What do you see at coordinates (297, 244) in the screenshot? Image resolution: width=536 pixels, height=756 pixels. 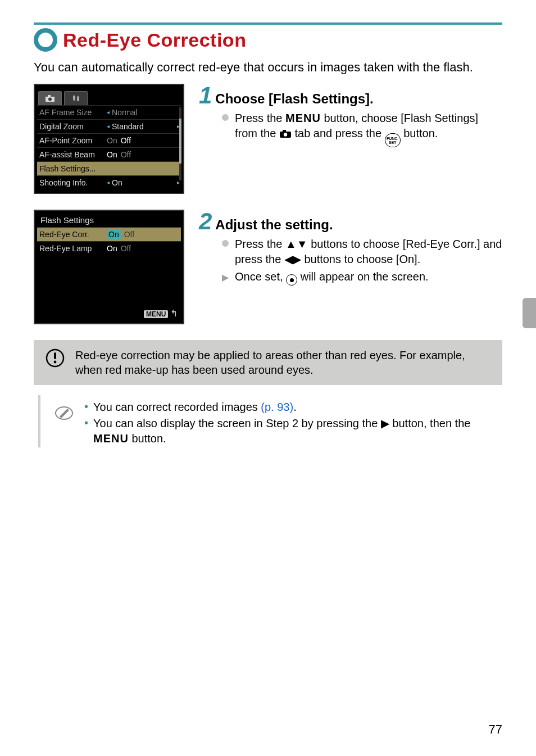 I see `up-down-icon: ▲▼` at bounding box center [297, 244].